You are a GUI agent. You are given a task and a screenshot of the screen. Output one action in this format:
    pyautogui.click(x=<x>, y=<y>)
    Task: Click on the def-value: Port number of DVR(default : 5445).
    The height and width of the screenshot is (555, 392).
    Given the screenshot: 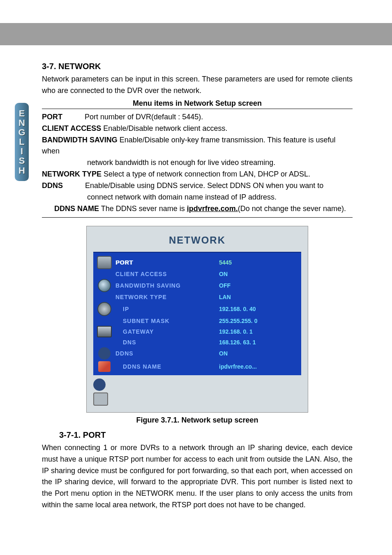 What is the action you would take?
    pyautogui.click(x=144, y=117)
    